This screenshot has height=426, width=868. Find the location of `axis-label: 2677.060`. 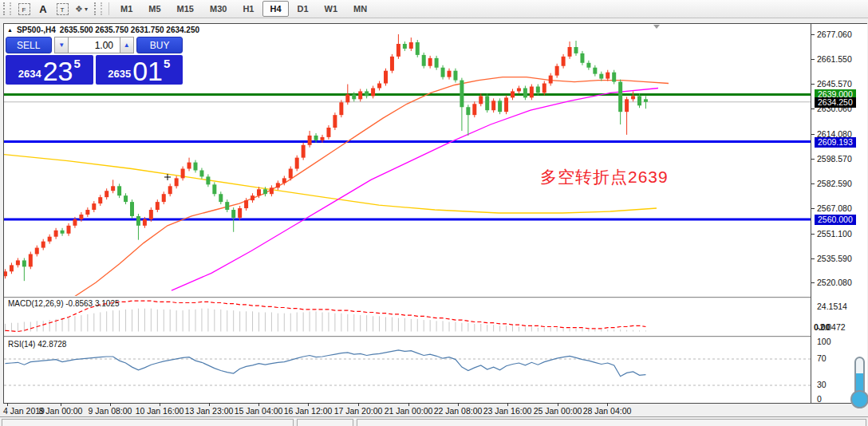

axis-label: 2677.060 is located at coordinates (834, 34).